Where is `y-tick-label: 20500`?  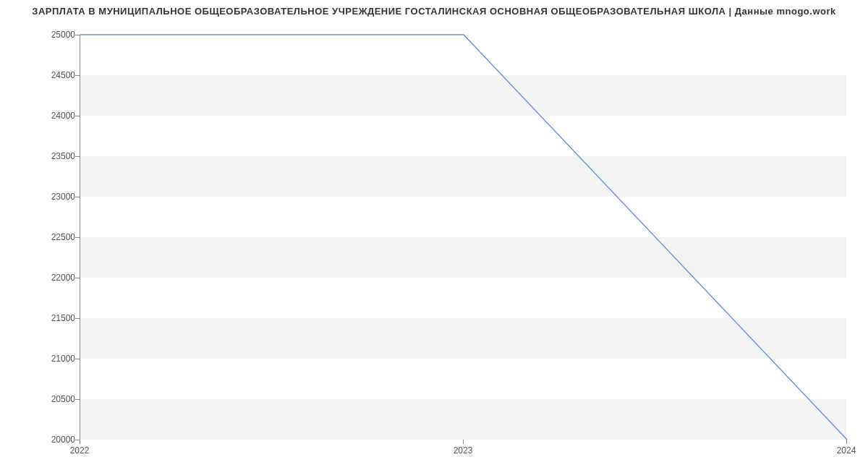 y-tick-label: 20500 is located at coordinates (54, 399).